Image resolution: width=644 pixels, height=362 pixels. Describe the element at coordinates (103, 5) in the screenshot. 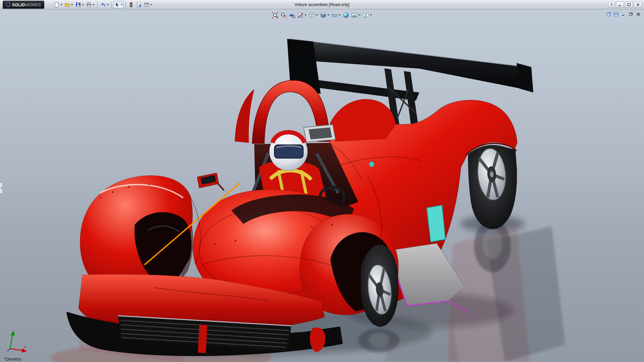

I see `main-toolbar` at that location.